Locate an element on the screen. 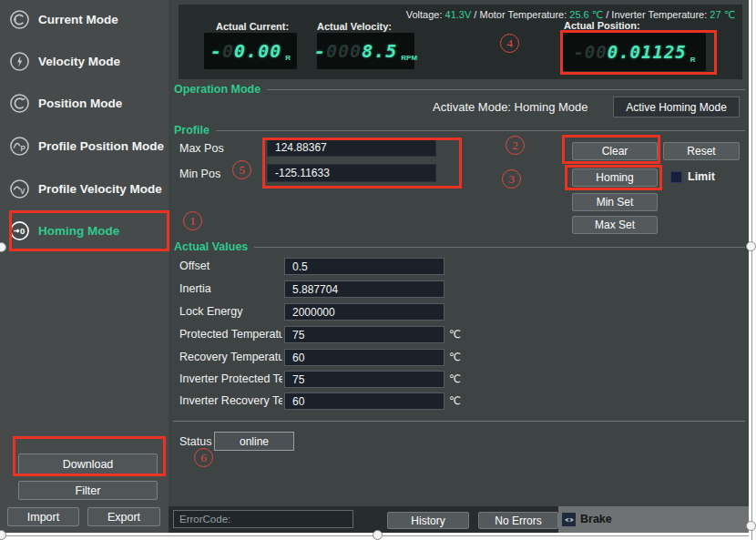  actual-velocity-display: - 000 8.5 RPM is located at coordinates (366, 51).